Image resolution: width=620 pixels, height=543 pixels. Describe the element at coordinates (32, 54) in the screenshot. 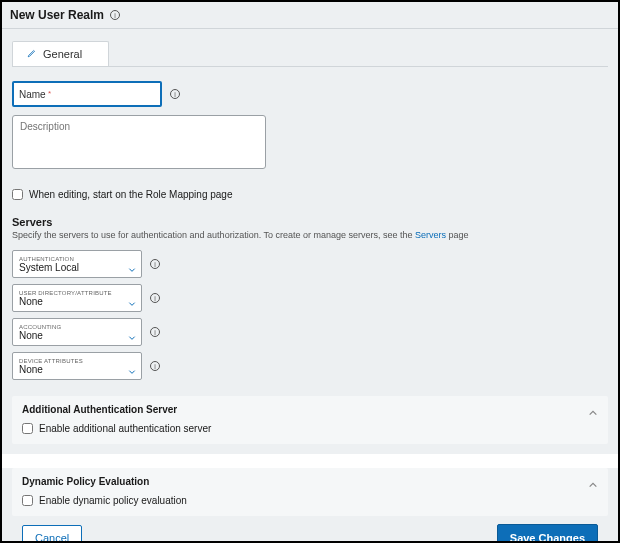

I see `pencil-icon` at that location.